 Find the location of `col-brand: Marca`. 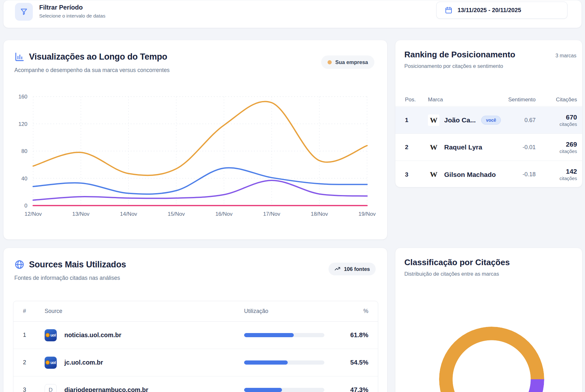

col-brand: Marca is located at coordinates (463, 100).